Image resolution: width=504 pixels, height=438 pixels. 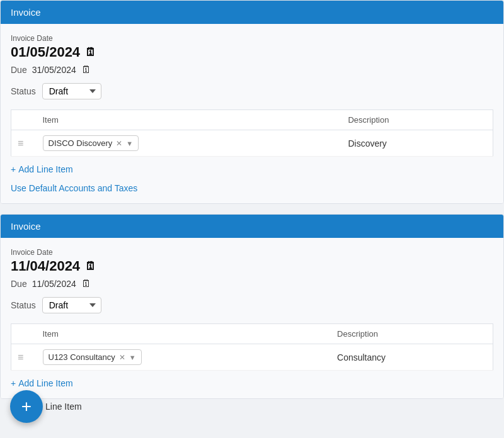 What do you see at coordinates (13, 383) in the screenshot?
I see `plus-icon-2: +` at bounding box center [13, 383].